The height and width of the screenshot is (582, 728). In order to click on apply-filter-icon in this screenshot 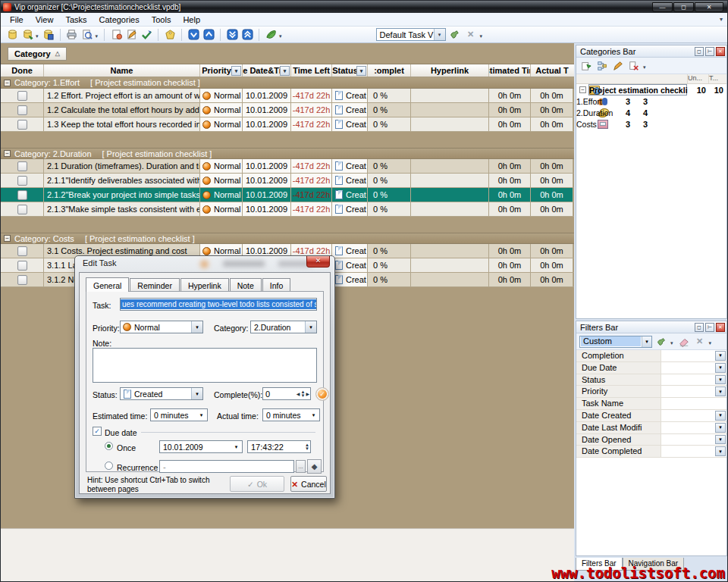, I will do `click(661, 342)`.